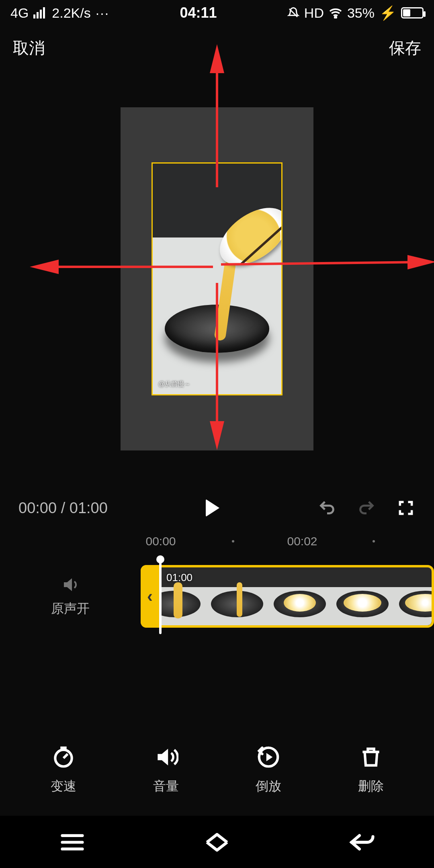 This screenshot has width=434, height=868. What do you see at coordinates (217, 279) in the screenshot?
I see `crop-frame: @从前慢～` at bounding box center [217, 279].